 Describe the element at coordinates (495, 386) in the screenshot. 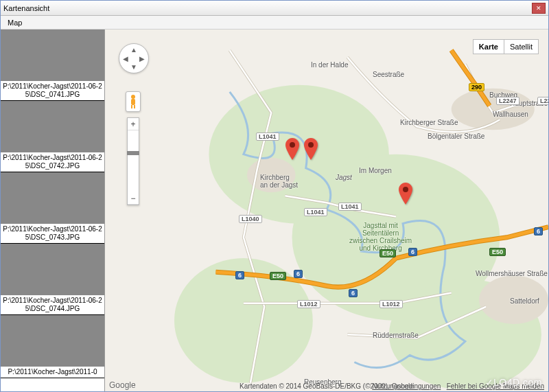

I see `report-link: Fehler bei Google Maps melden` at that location.